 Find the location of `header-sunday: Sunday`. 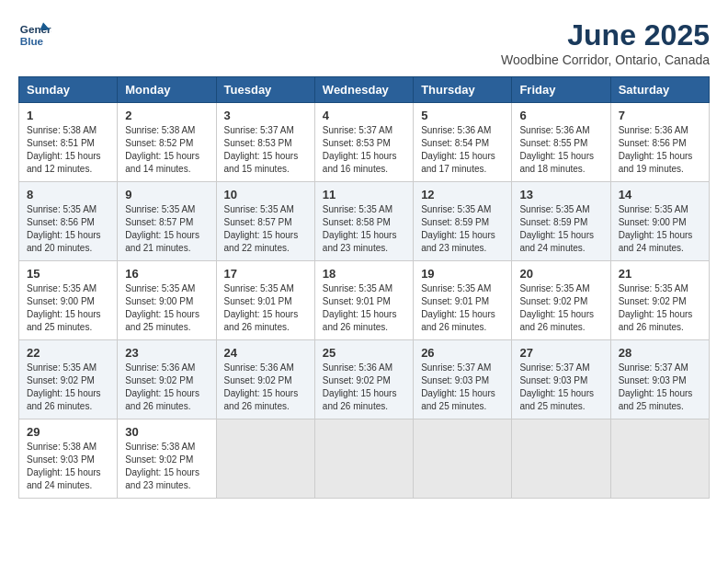

header-sunday: Sunday is located at coordinates (68, 90).